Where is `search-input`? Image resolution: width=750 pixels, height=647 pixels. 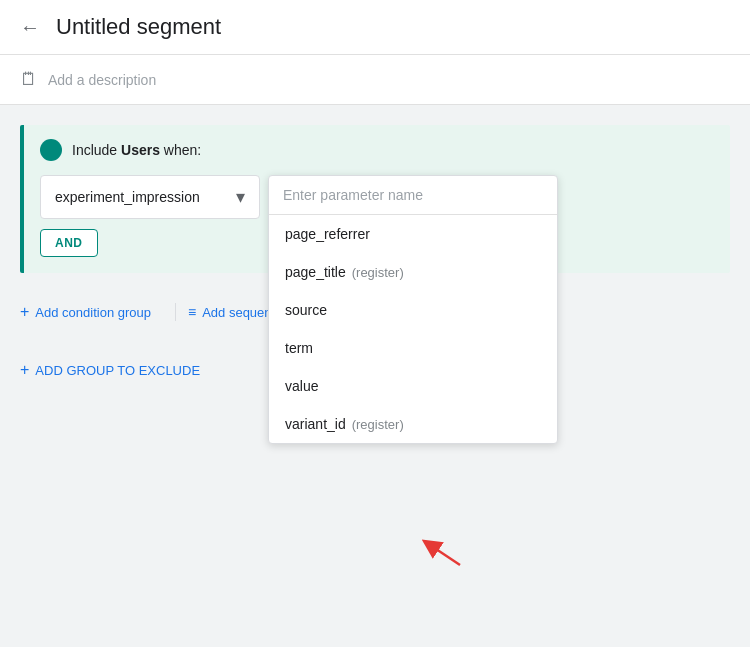
search-input is located at coordinates (413, 195).